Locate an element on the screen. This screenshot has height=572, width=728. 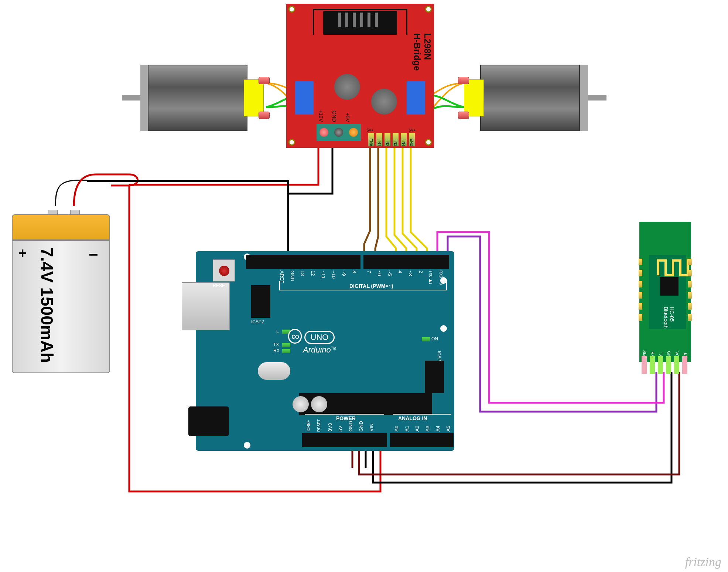
arduino-model-badge: UNO is located at coordinates (320, 337).